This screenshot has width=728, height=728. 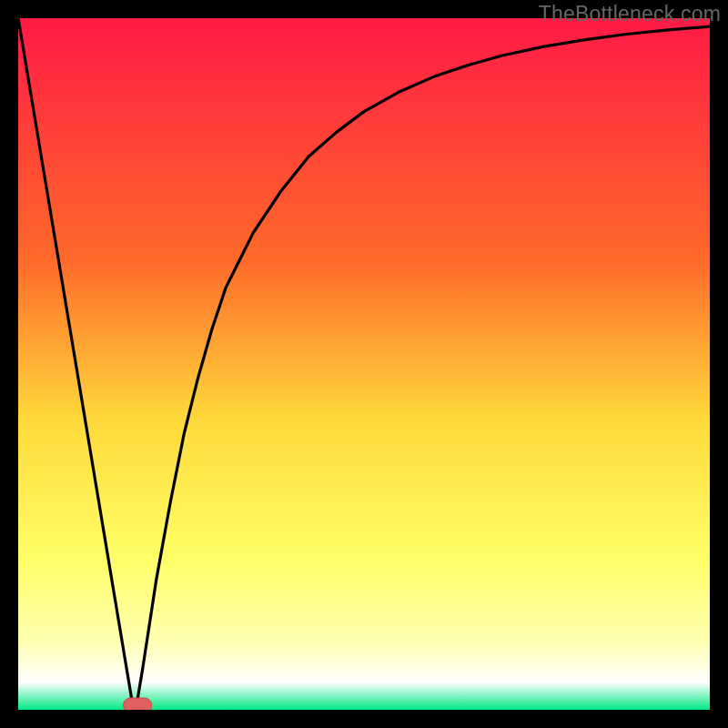 What do you see at coordinates (138, 704) in the screenshot?
I see `optimum-marker` at bounding box center [138, 704].